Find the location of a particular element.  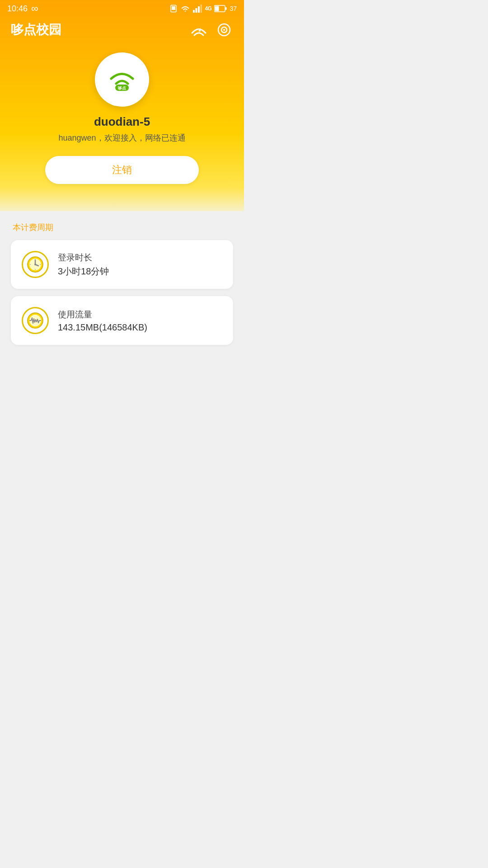

login-duration-value: 3小时18分钟 is located at coordinates (83, 271).